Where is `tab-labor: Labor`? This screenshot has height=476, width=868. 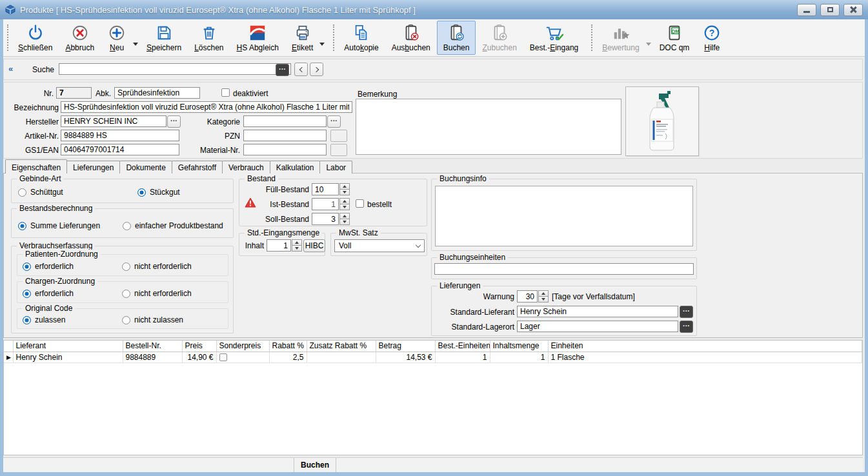 tab-labor: Labor is located at coordinates (336, 167).